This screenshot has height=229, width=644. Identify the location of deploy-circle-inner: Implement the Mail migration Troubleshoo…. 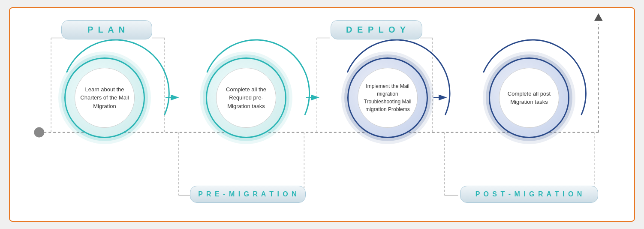
(388, 98).